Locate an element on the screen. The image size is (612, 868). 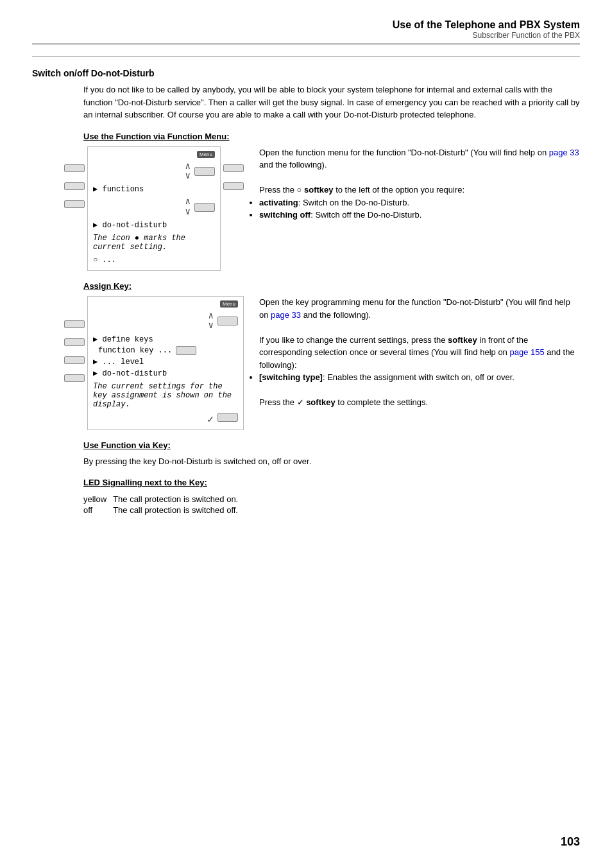
bullet-switching-type: [switching type]: Enables the assignment… is located at coordinates (420, 378).